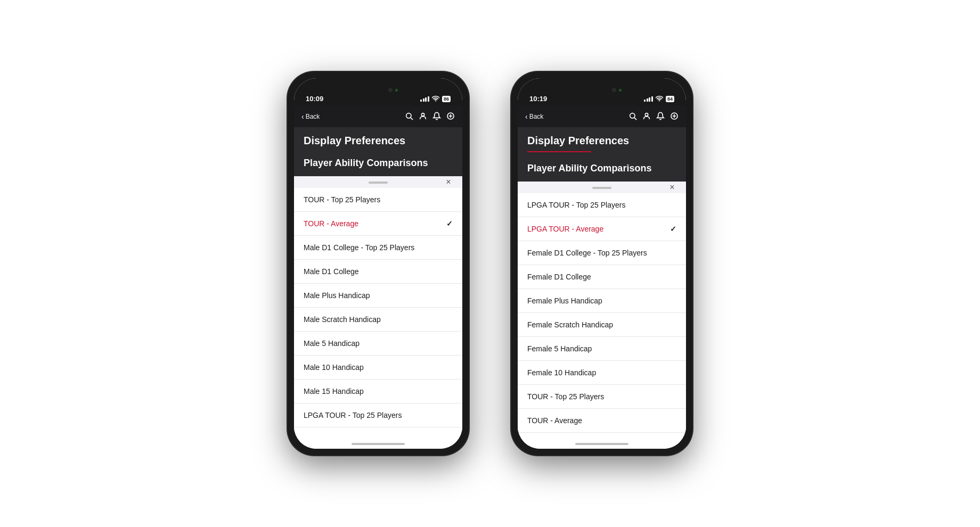 Image resolution: width=980 pixels, height=527 pixels. What do you see at coordinates (378, 367) in the screenshot?
I see `list-item: Male 10 Handicap` at bounding box center [378, 367].